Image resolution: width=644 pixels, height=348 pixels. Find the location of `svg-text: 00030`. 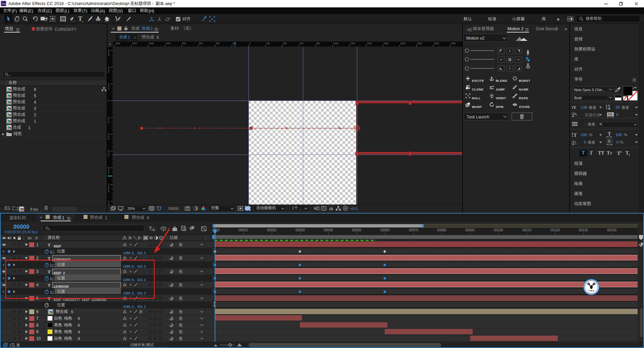

svg-text: 00030 is located at coordinates (300, 230).